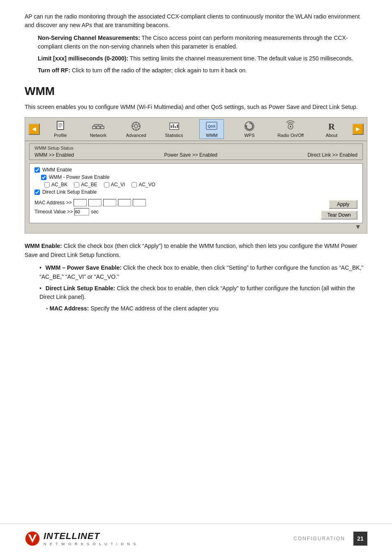  Describe the element at coordinates (203, 293) in the screenshot. I see `bullet2: Direct Link Setup Enable: Click the chec…` at that location.